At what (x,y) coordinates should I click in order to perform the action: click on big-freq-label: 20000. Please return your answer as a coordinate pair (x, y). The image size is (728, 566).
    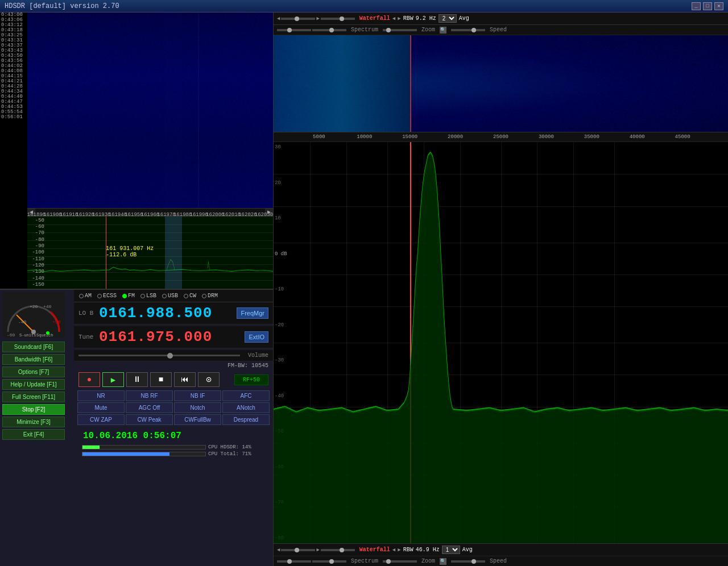
    Looking at the image, I should click on (455, 137).